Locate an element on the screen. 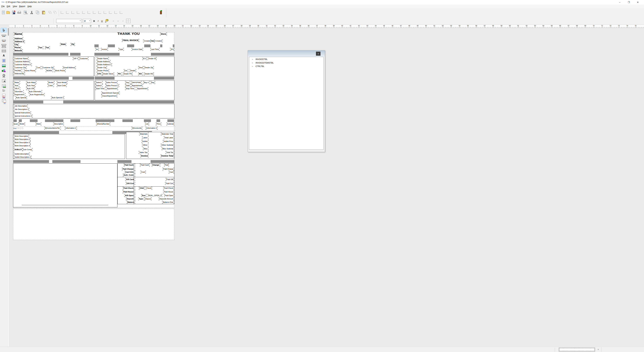 The height and width of the screenshot is (352, 644). status-combobox is located at coordinates (577, 350).